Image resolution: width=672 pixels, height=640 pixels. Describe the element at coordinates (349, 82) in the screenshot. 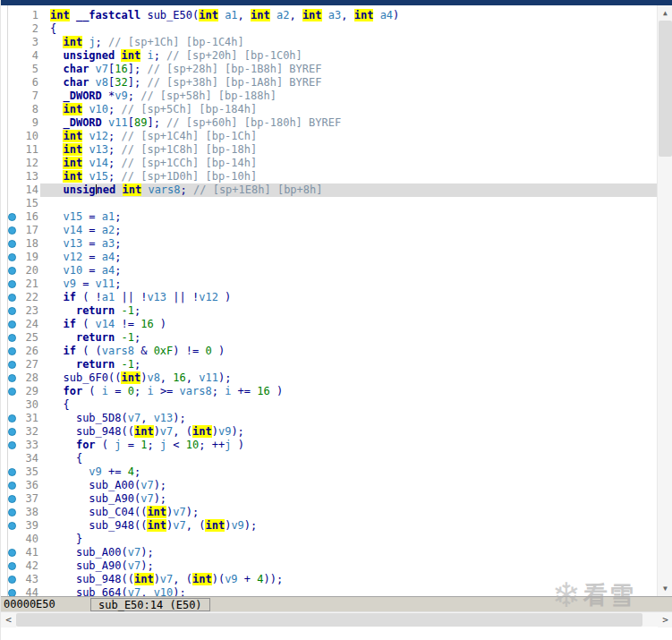

I see `code-text: char v8[32]; // [sp+38h] [bp-1A8h] BYREF` at that location.